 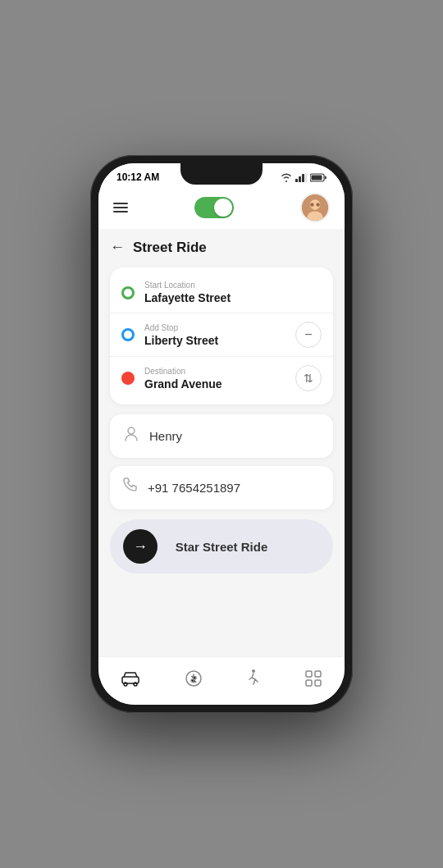 I want to click on car-icon, so click(x=130, y=678).